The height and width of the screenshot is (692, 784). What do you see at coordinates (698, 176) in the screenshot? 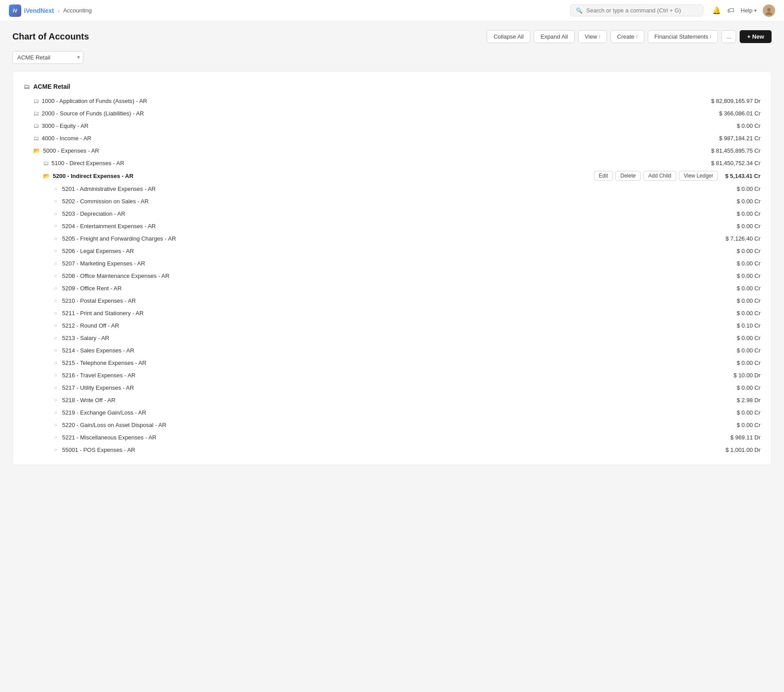
I see `ctx-view-ledger-button: View Ledger` at bounding box center [698, 176].